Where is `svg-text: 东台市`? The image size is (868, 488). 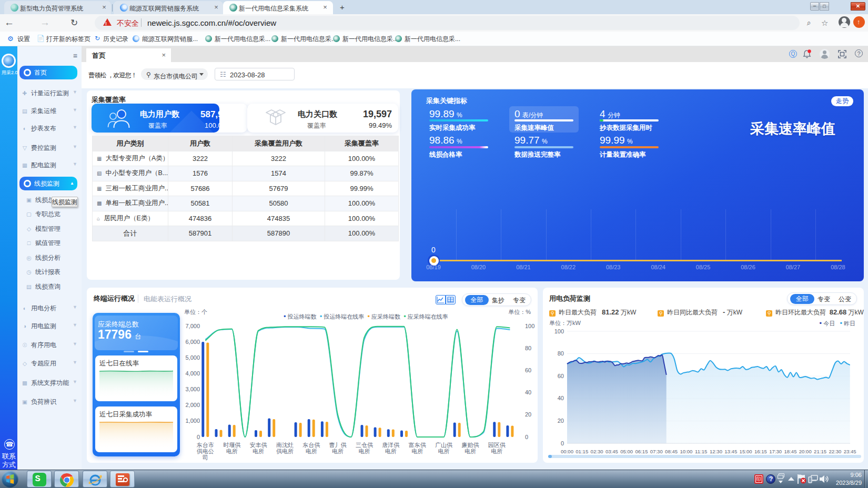
svg-text: 东台市 is located at coordinates (205, 445).